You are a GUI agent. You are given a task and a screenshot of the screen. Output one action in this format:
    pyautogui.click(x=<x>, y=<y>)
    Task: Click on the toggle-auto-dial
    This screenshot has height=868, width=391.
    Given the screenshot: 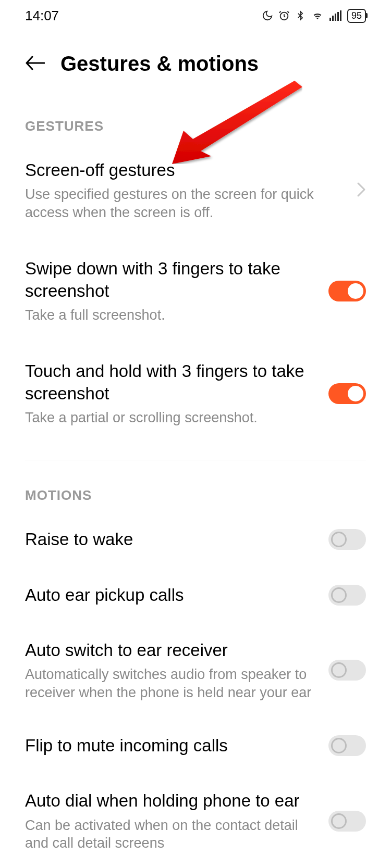 What is the action you would take?
    pyautogui.click(x=347, y=821)
    